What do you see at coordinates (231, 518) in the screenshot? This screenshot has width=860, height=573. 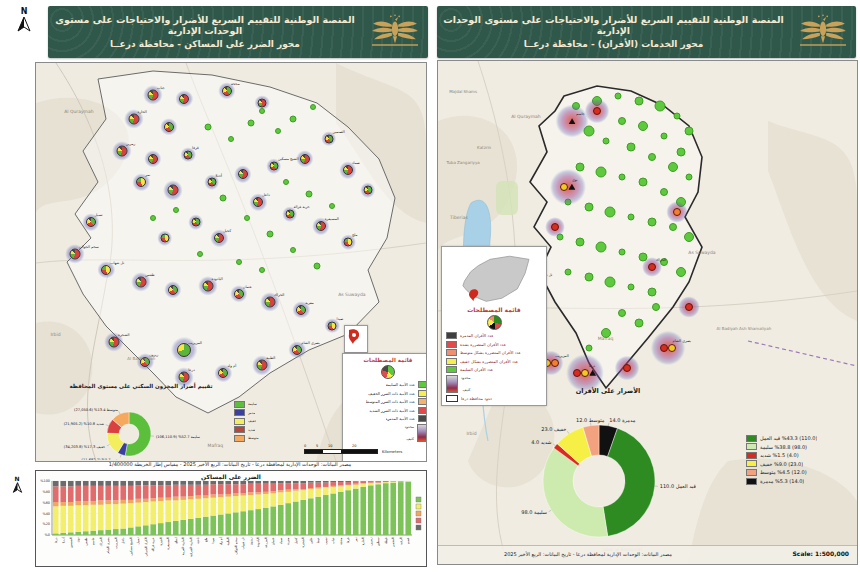 I see `housing-damage-bar-chart: الضرر على المساكن %0%20%40%60%80%100درعا…` at bounding box center [231, 518].